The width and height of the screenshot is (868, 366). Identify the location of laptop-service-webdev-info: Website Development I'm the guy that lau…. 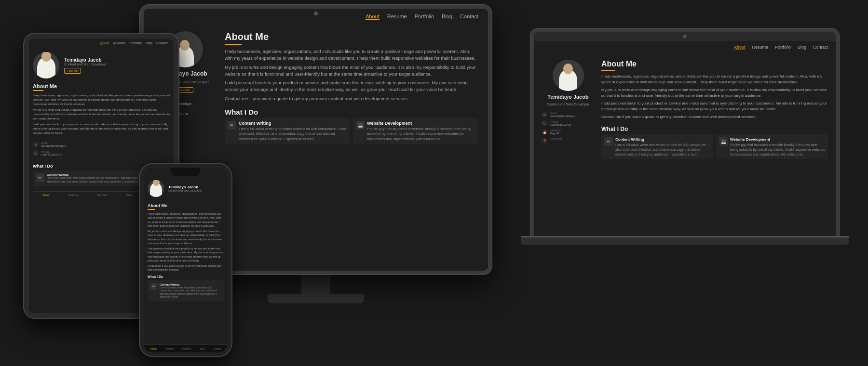
(777, 147).